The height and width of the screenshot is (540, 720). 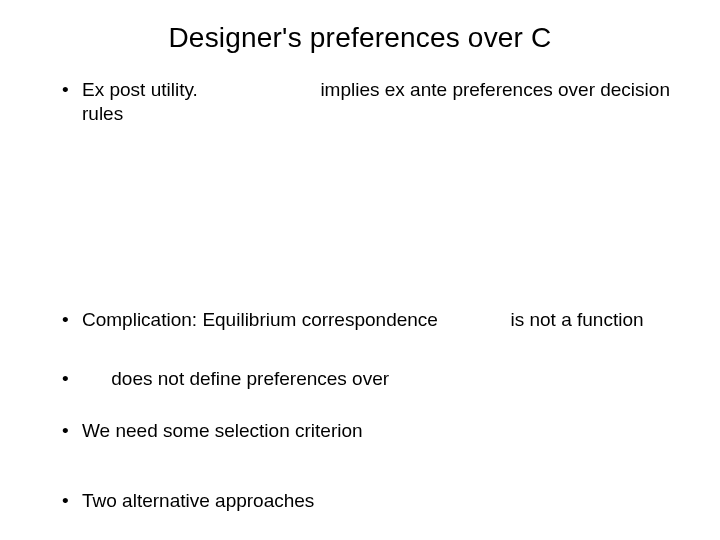 I want to click on bullet-text: is not a function, so click(x=576, y=320).